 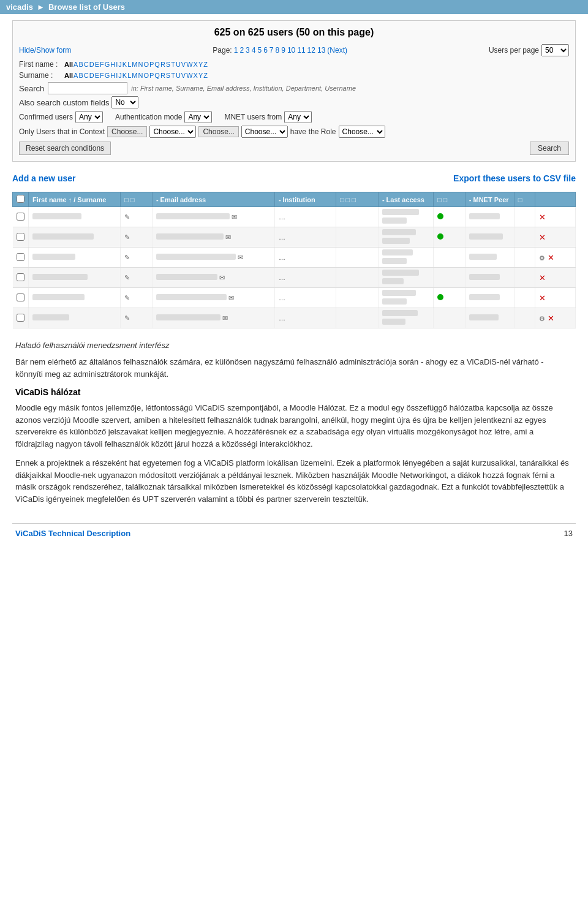 What do you see at coordinates (120, 64) in the screenshot?
I see `firstname-letter-j: J` at bounding box center [120, 64].